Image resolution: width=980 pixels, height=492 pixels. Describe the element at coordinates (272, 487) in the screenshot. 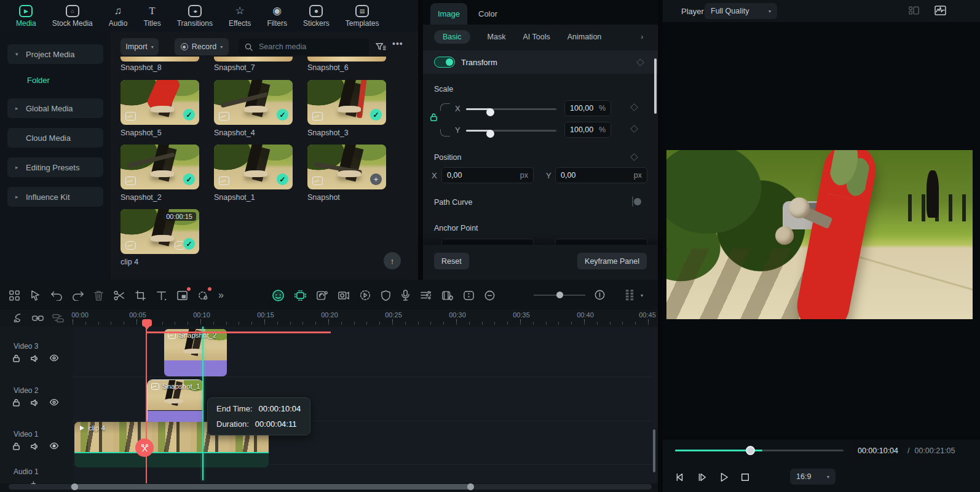

I see `timeline-hscrollbar-handle` at that location.